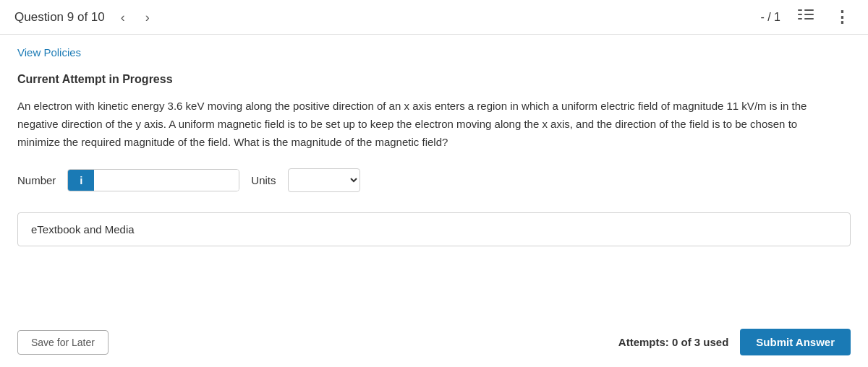  What do you see at coordinates (434, 230) in the screenshot?
I see `etextbook-bar: eTextbook and Media` at bounding box center [434, 230].